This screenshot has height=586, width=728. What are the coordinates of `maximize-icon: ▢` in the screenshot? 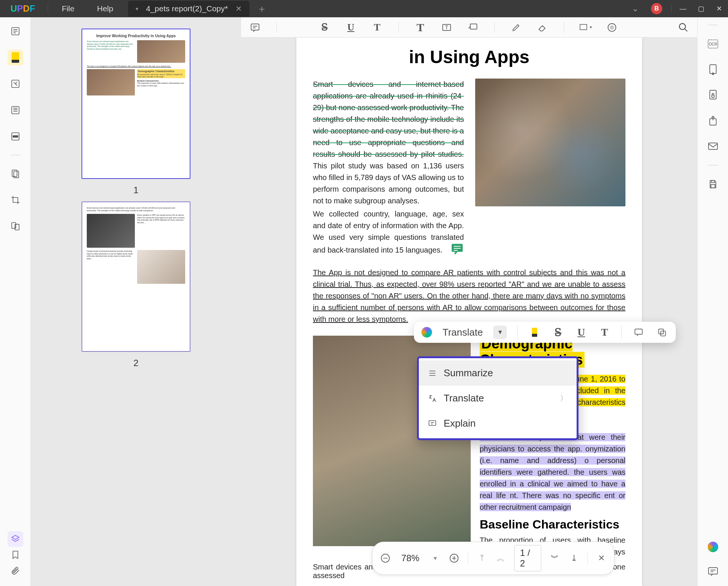 It's located at (701, 9).